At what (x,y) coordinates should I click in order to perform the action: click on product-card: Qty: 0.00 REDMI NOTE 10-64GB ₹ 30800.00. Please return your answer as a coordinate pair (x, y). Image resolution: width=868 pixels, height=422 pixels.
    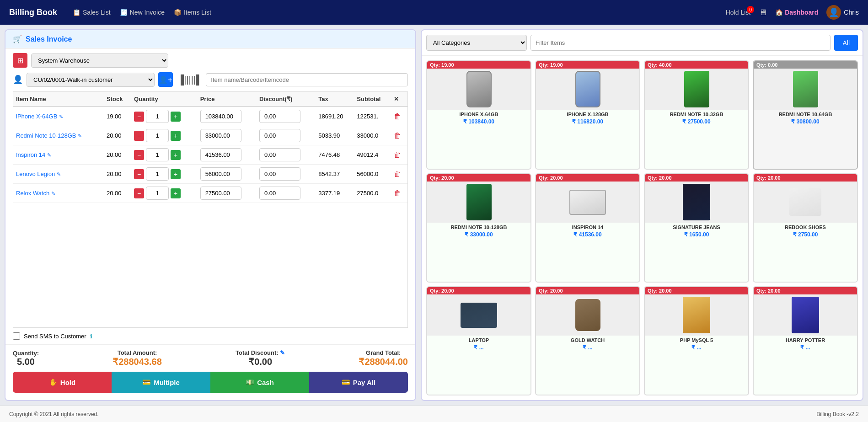
    Looking at the image, I should click on (805, 115).